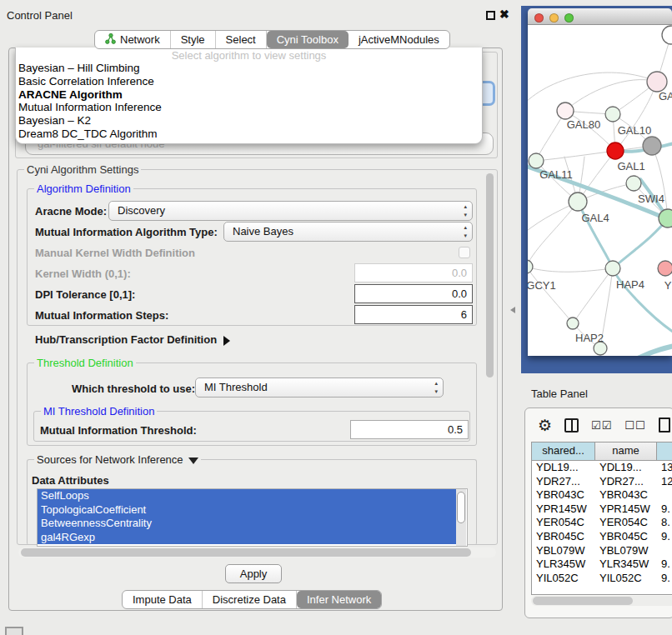  Describe the element at coordinates (554, 18) in the screenshot. I see `window-minimize-button` at that location.